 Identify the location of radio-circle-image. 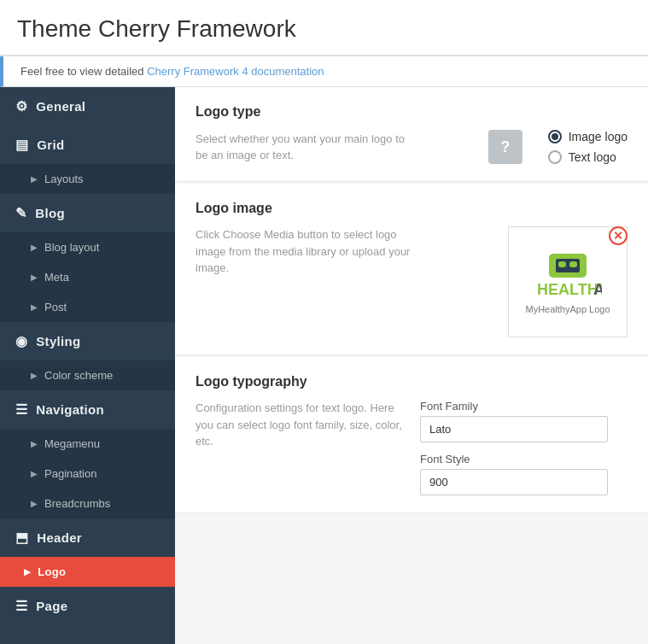
(555, 137).